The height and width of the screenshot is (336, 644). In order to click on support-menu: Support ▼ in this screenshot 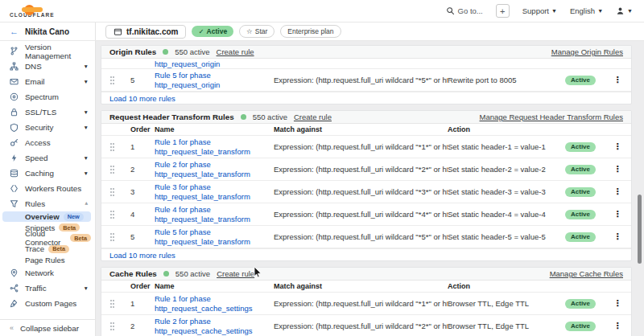, I will do `click(539, 11)`.